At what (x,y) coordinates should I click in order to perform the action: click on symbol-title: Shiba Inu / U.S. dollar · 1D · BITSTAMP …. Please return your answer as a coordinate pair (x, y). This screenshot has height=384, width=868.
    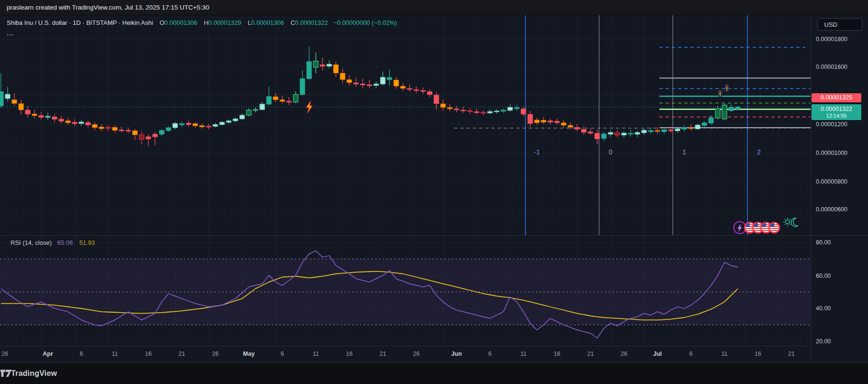
    Looking at the image, I should click on (80, 23).